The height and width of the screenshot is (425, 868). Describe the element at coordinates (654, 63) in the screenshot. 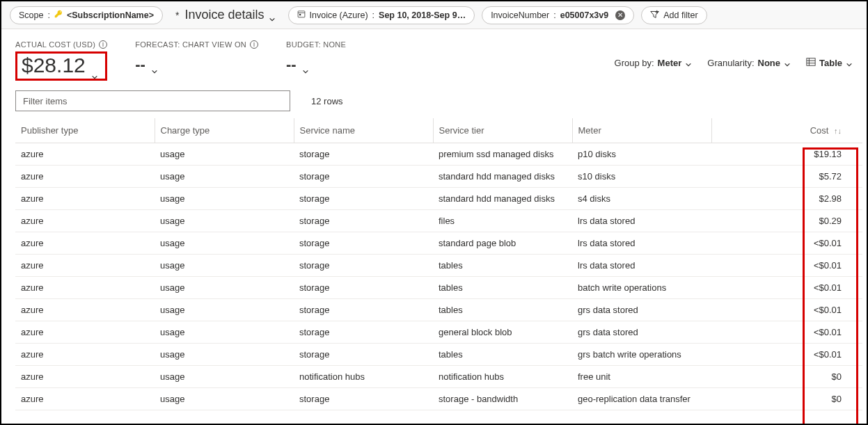

I see `group-by-dropdown: Group by: Meter` at that location.